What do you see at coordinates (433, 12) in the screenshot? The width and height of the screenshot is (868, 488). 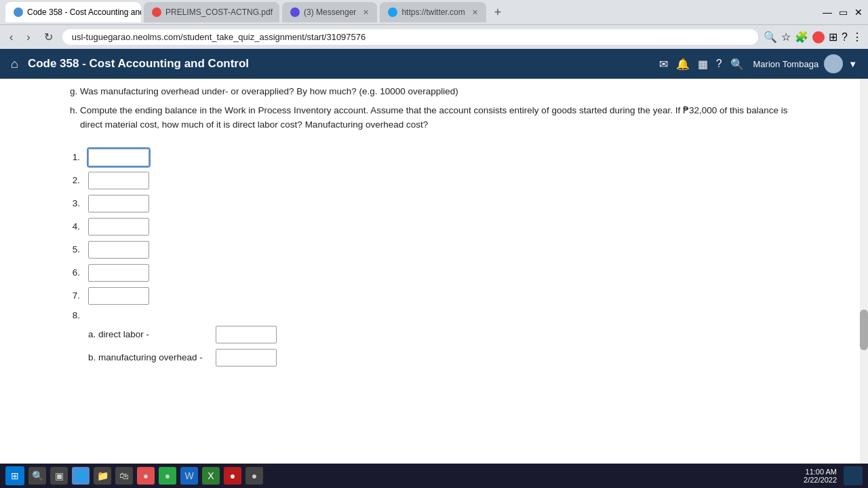 I see `tab-label-4: https://twitter.com` at bounding box center [433, 12].